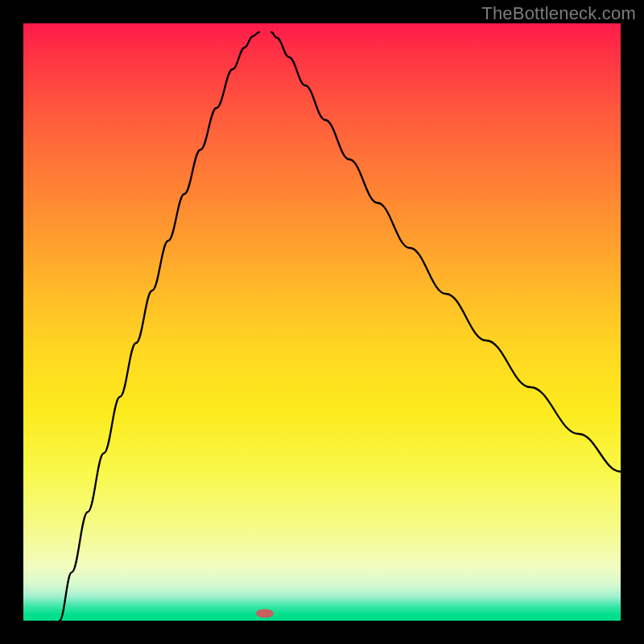 The height and width of the screenshot is (644, 644). Describe the element at coordinates (559, 14) in the screenshot. I see `watermark-label: TheBottleneck.com` at that location.